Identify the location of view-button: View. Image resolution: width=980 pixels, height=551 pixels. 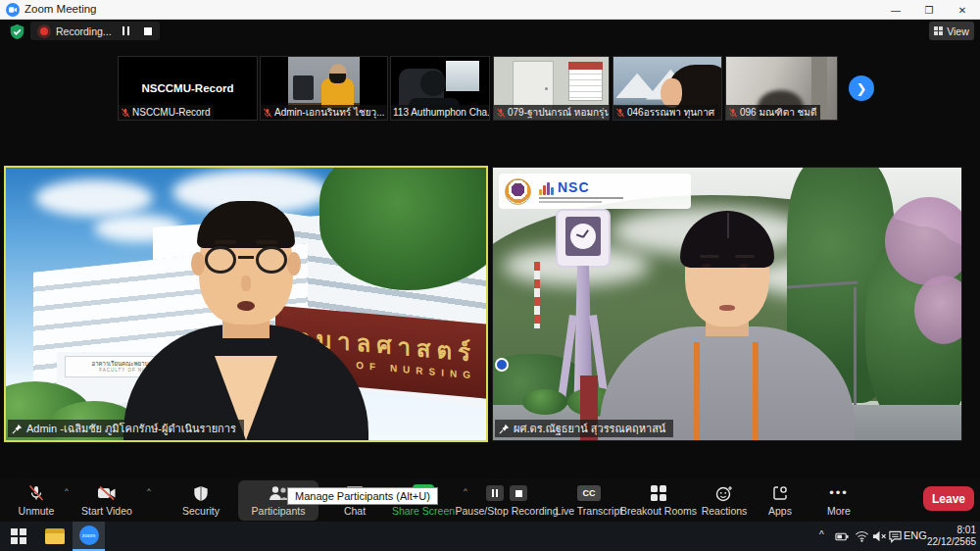
(952, 31).